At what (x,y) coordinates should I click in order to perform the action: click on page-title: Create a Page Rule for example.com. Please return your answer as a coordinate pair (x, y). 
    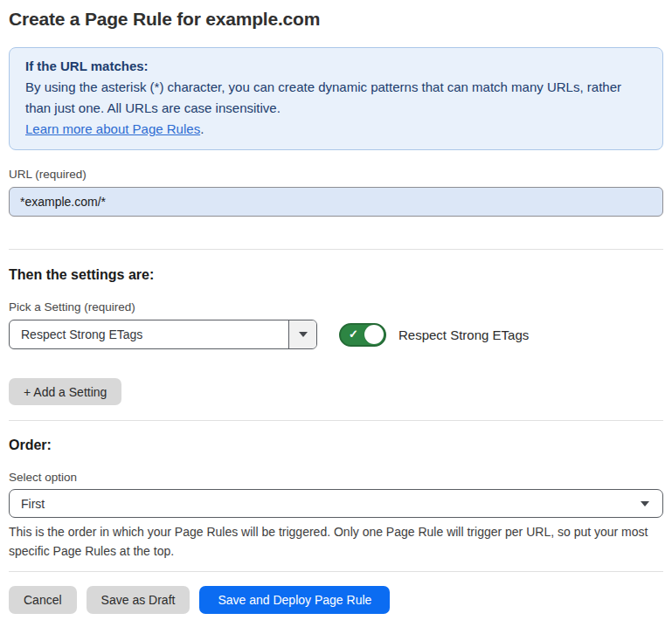
    Looking at the image, I should click on (336, 19).